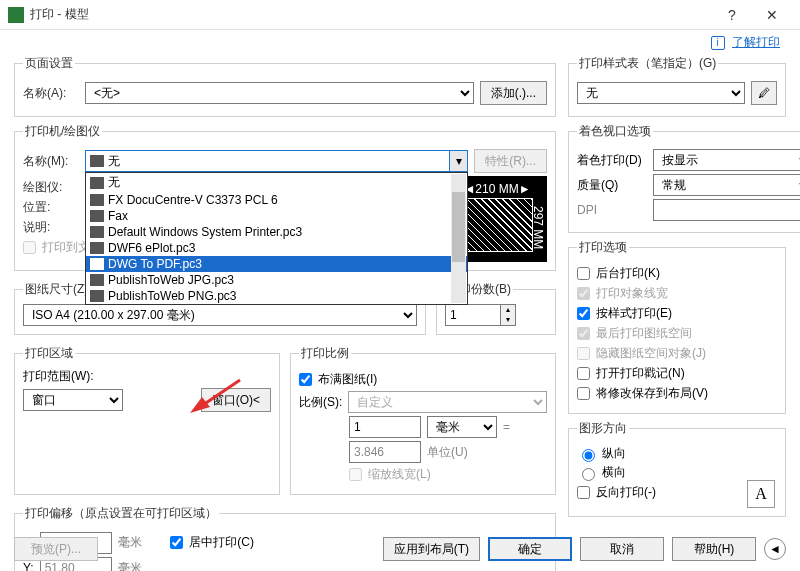  What do you see at coordinates (423, 420) in the screenshot?
I see `plot-scale-group: 打印比例 布满图纸(I) 比例(S): 自定义 毫米 = 单位(U) 缩放线宽(…` at bounding box center [423, 420].